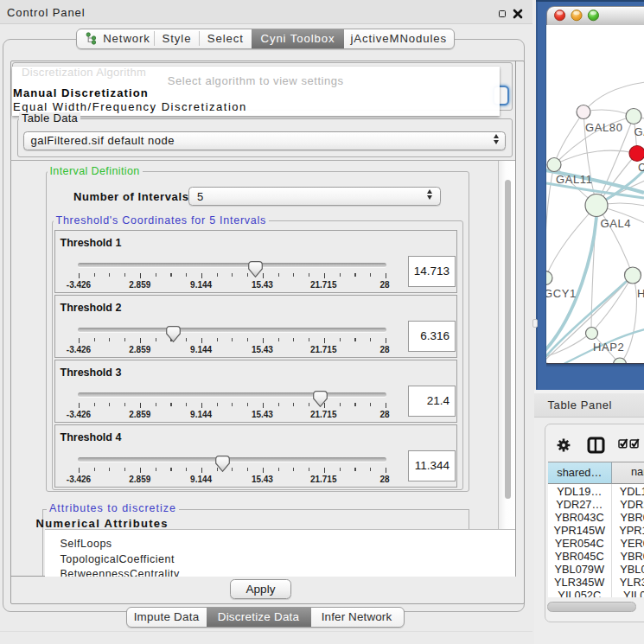 Image resolution: width=644 pixels, height=644 pixels. I want to click on svg-text: GAL11, so click(574, 180).